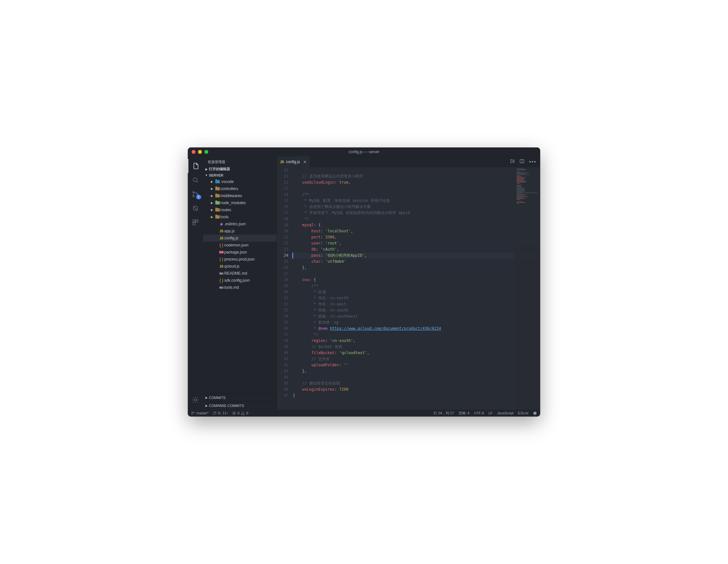 The image size is (728, 564). What do you see at coordinates (226, 210) in the screenshot?
I see `tree-item-label: routes` at bounding box center [226, 210].